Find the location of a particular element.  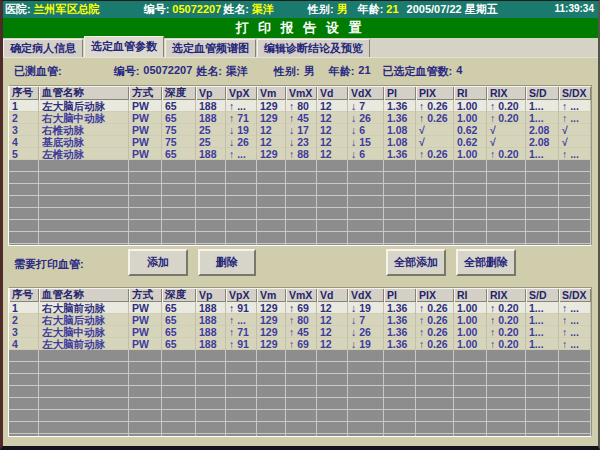

table-row: 4左大脑前动脉PW65188↑ 91129↑ 6912↓ 191.36↑ 0.2… is located at coordinates (300, 344).